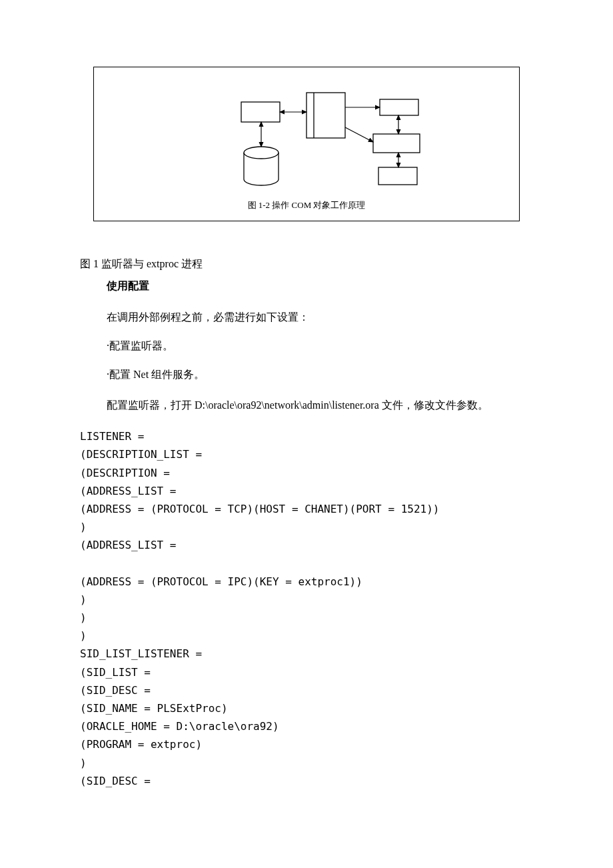 The image size is (613, 868). What do you see at coordinates (306, 287) in the screenshot?
I see `section-title: 使用配置` at bounding box center [306, 287].